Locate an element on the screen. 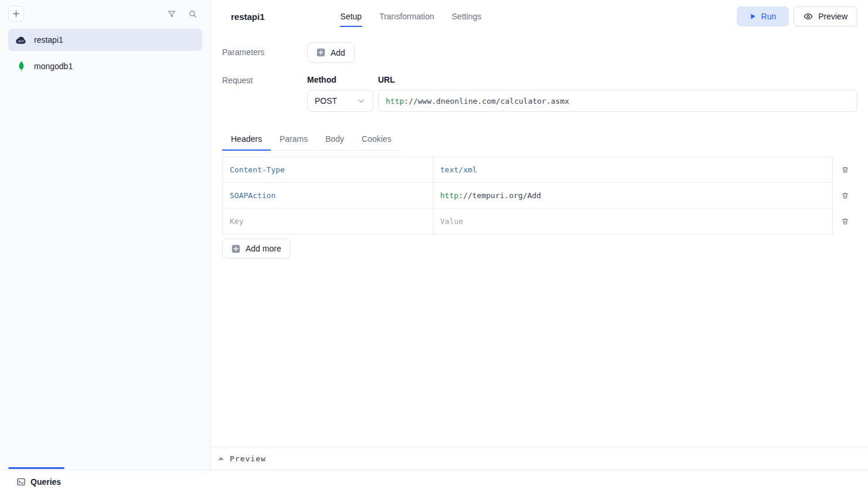  plus-icon is located at coordinates (16, 14).